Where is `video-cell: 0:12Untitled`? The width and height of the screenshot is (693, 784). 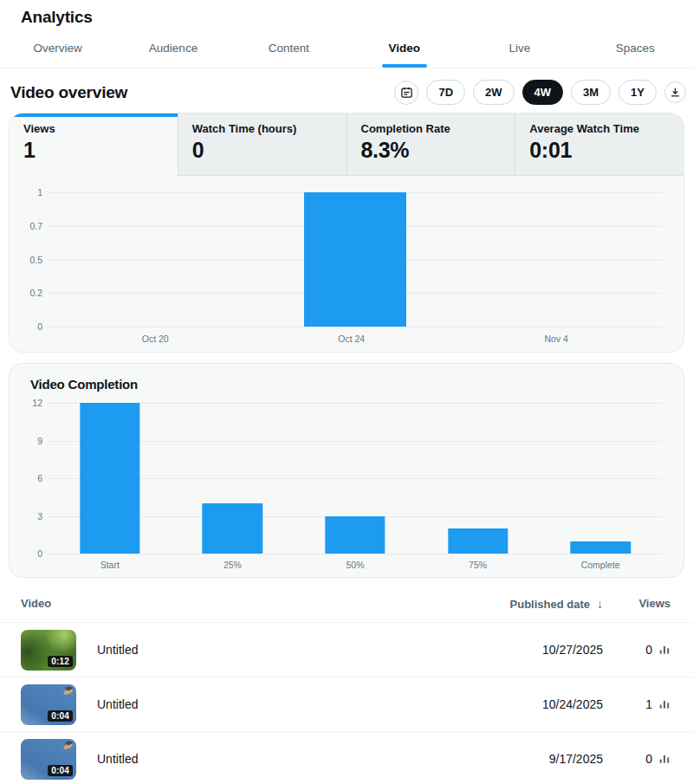
video-cell: 0:12Untitled is located at coordinates (262, 650).